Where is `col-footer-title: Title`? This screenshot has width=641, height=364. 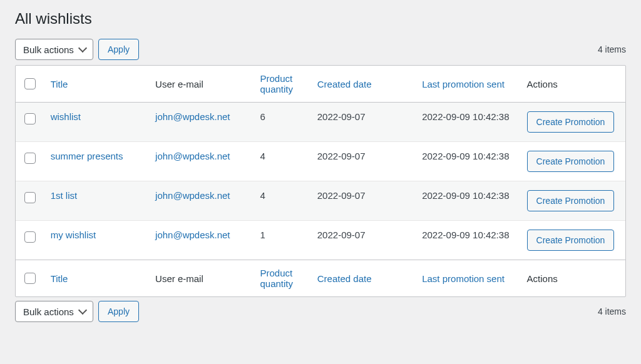 col-footer-title: Title is located at coordinates (59, 279).